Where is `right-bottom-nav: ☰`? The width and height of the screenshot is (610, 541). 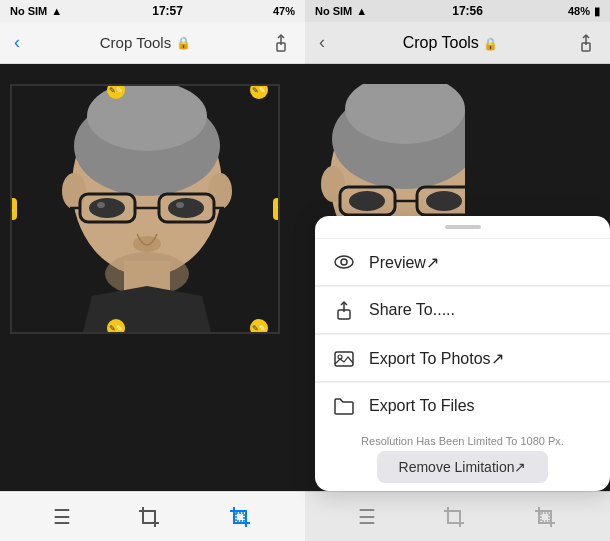 right-bottom-nav: ☰ is located at coordinates (458, 516).